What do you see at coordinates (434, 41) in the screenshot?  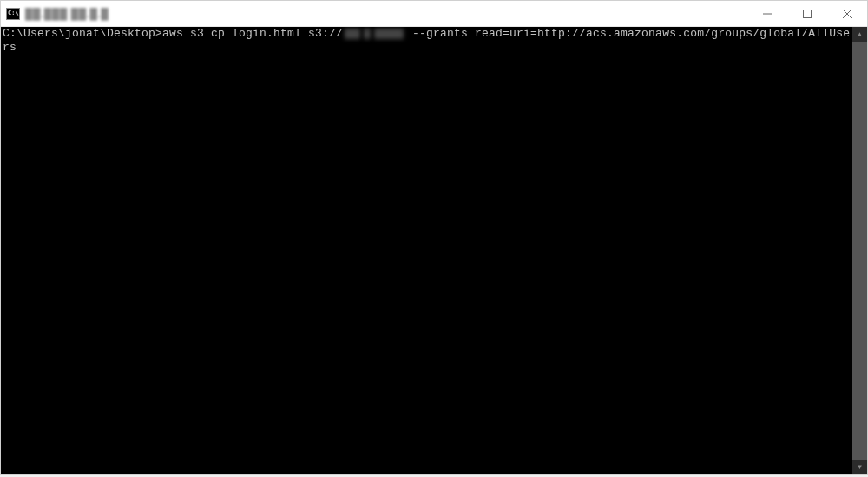 I see `terminal-content: C:\Users\jonat\Desktop>aws s3 cp login.h…` at bounding box center [434, 41].